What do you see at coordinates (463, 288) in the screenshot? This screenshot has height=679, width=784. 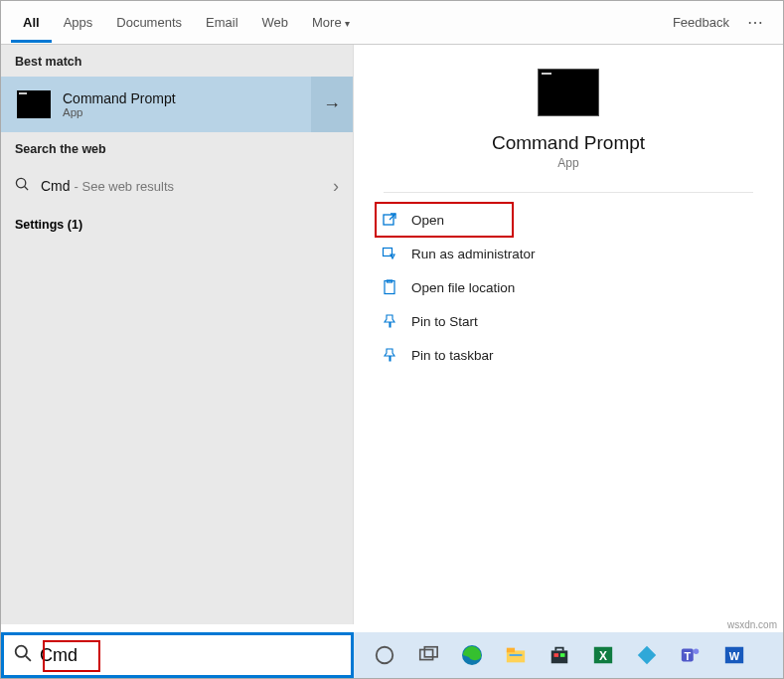 I see `action-label: Open file location` at bounding box center [463, 288].